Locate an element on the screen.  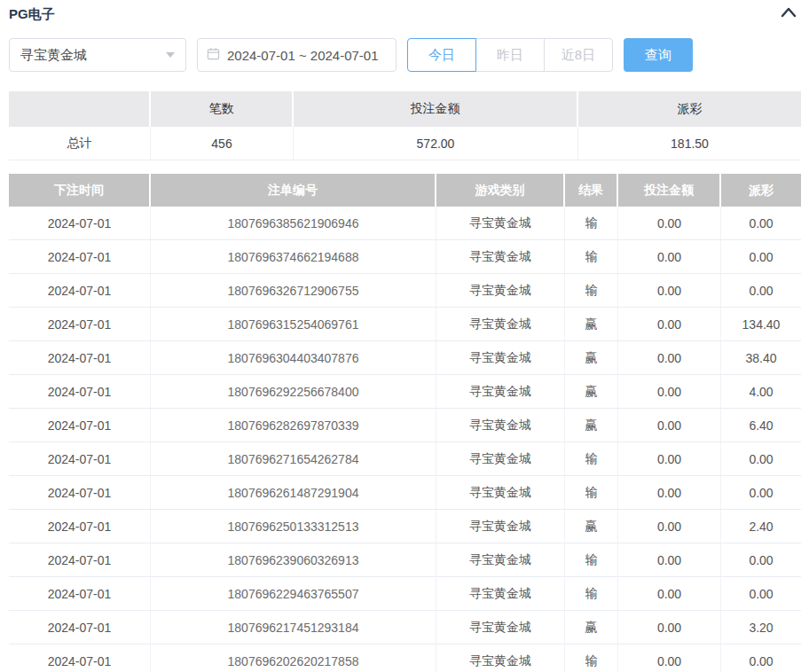
table-row: 2024-07-01 1807696304403407876 寻宝黄金城 赢 0… is located at coordinates (404, 358).